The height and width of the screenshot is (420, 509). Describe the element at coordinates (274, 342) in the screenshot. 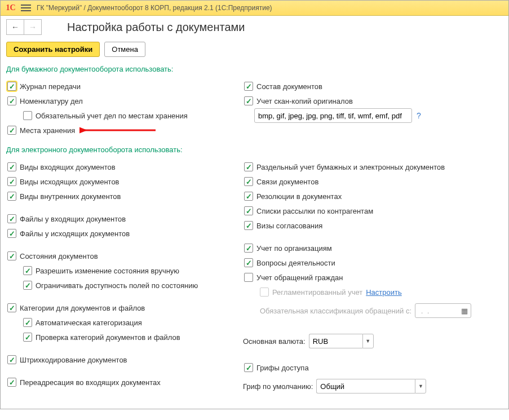

I see `label-main-currency: Основная валюта:` at that location.